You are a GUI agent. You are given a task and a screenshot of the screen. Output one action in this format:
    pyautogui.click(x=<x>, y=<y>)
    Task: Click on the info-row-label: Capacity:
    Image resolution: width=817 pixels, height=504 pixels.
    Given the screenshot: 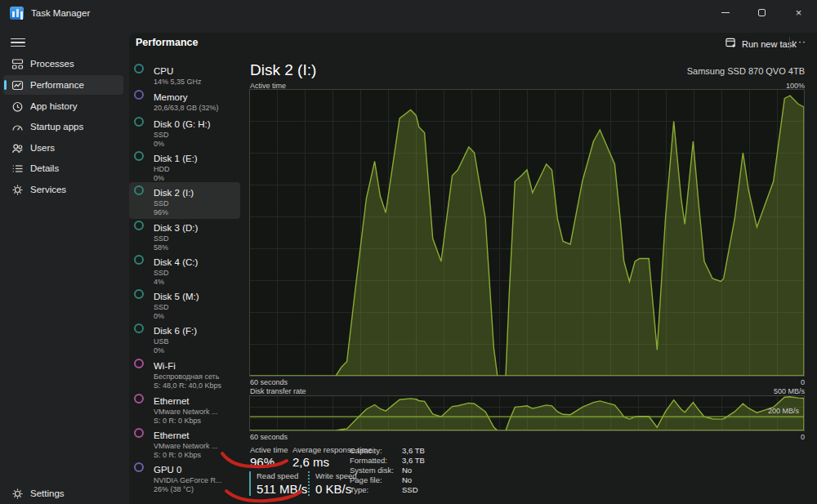 What is the action you would take?
    pyautogui.click(x=366, y=451)
    